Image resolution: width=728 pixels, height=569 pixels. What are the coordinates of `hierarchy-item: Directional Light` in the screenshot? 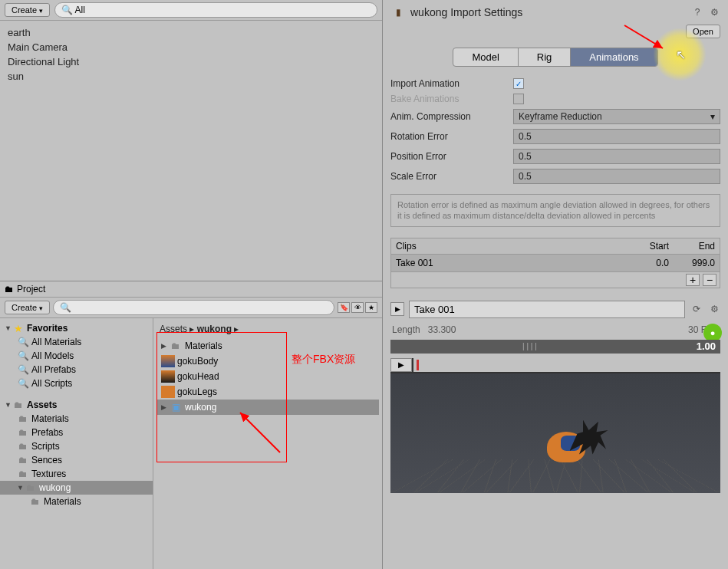 It's located at (191, 61).